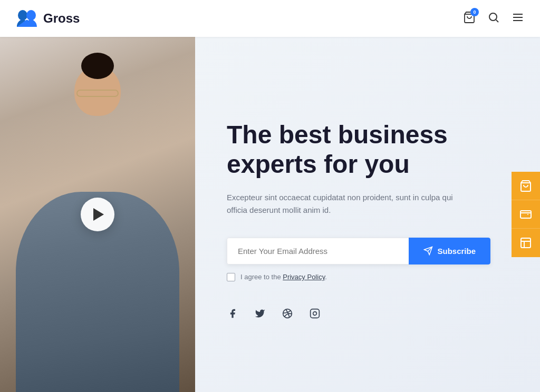  I want to click on header: Gross 0, so click(270, 18).